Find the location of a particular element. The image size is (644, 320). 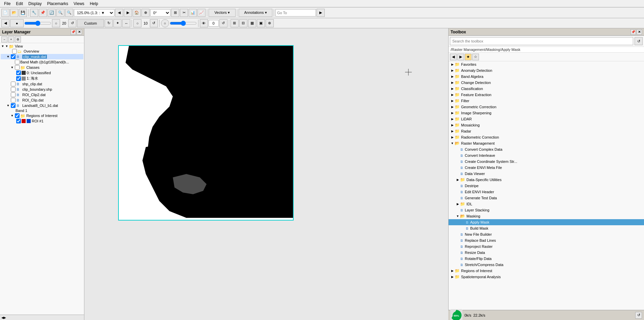

tb2-btn-9: ↺ is located at coordinates (154, 23).